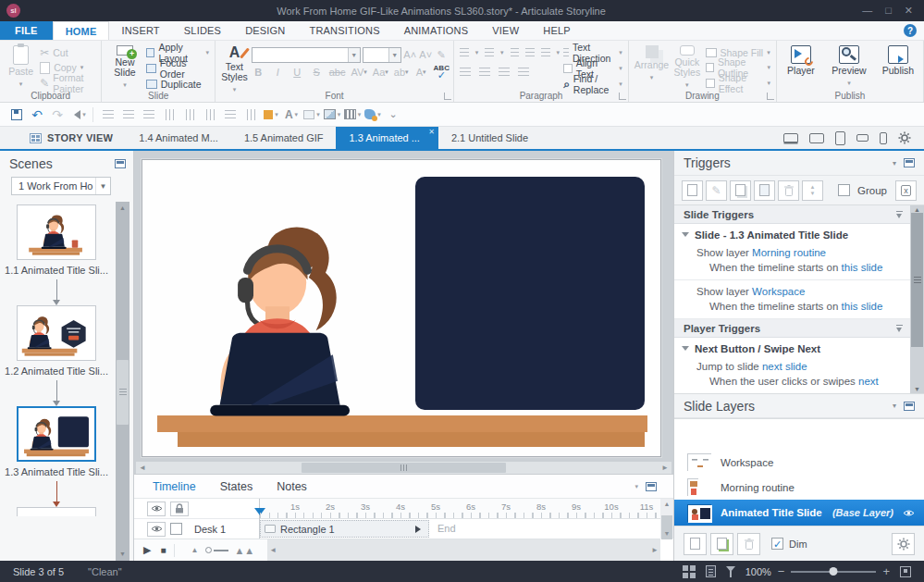 The width and height of the screenshot is (924, 582). What do you see at coordinates (425, 55) in the screenshot?
I see `shrink-font-button: A˅` at bounding box center [425, 55].